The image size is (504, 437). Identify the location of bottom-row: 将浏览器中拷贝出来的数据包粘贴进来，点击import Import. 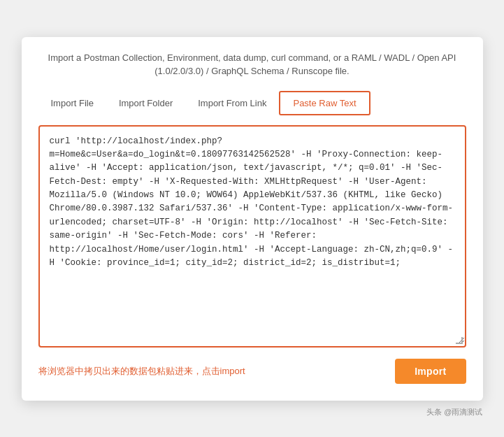
(252, 371).